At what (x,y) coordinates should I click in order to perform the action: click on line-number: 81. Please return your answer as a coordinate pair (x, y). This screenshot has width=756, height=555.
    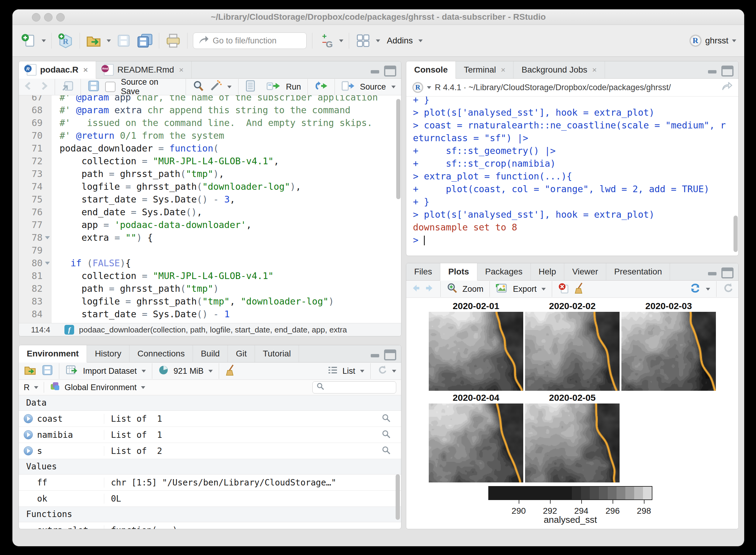
    Looking at the image, I should click on (35, 276).